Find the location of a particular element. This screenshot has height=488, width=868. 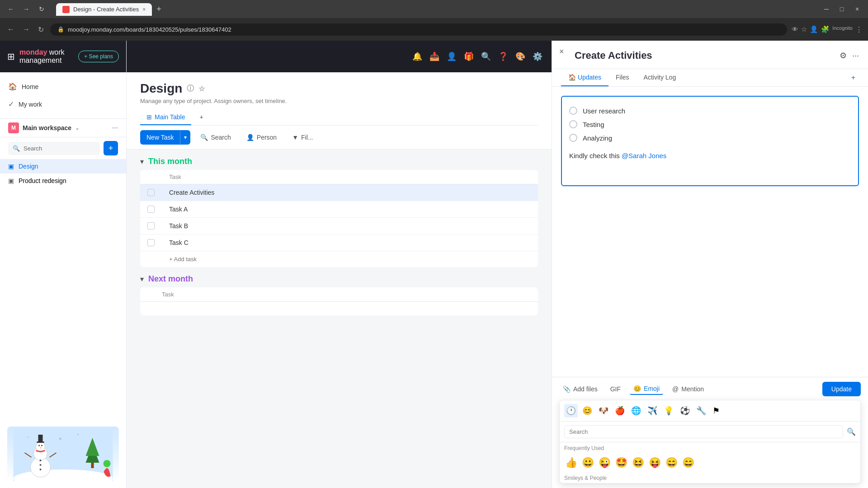

emoji-thumbsup: 👍 is located at coordinates (571, 463).